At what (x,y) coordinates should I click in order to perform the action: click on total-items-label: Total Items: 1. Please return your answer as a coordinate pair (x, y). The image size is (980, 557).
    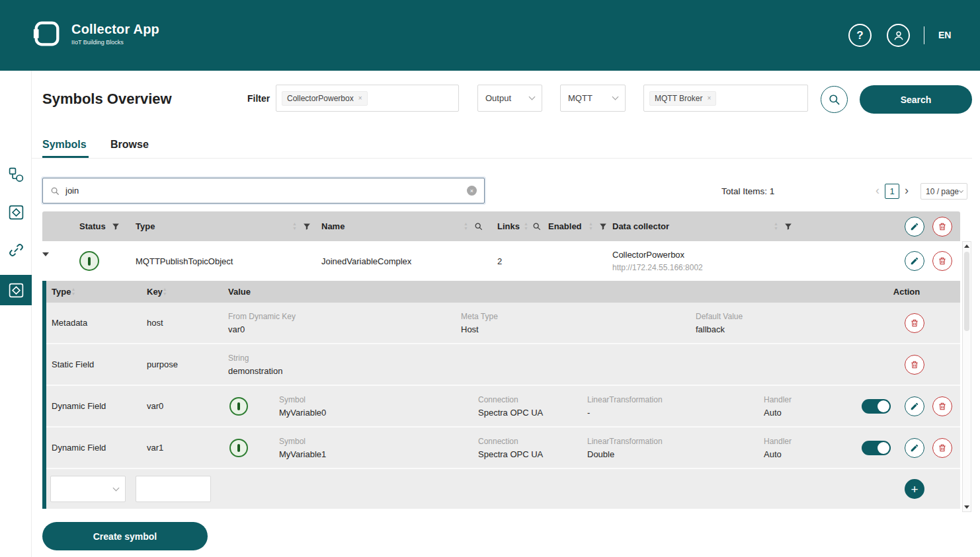
    Looking at the image, I should click on (748, 192).